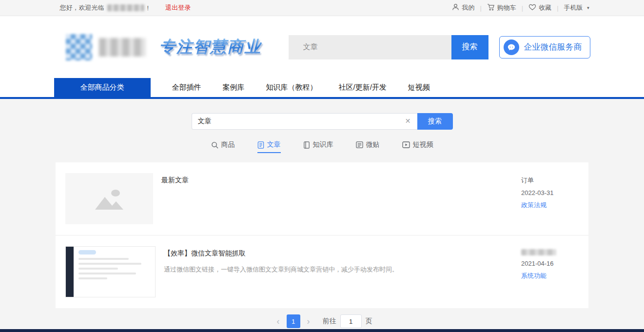  I want to click on result-title: 【效率】微信文章智能抓取, so click(342, 254).